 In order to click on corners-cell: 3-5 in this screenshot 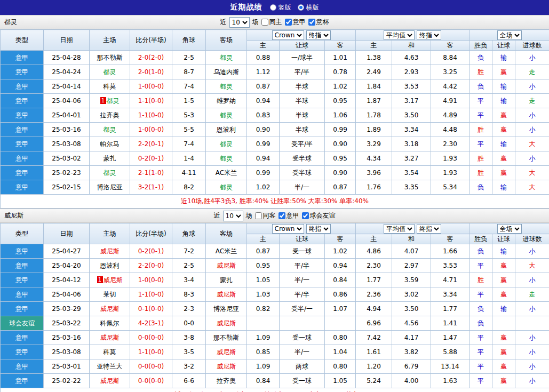, I will do `click(189, 352)`.